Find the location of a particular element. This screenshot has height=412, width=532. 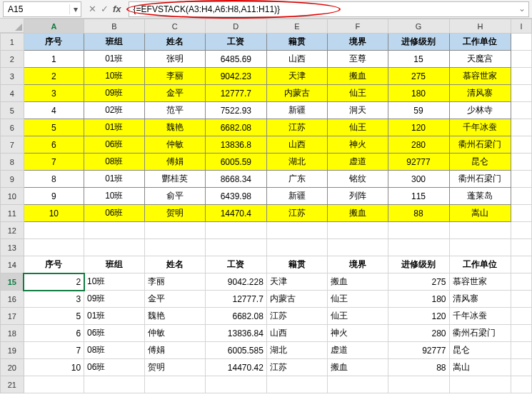

cell-B5: 02班 is located at coordinates (114, 111).